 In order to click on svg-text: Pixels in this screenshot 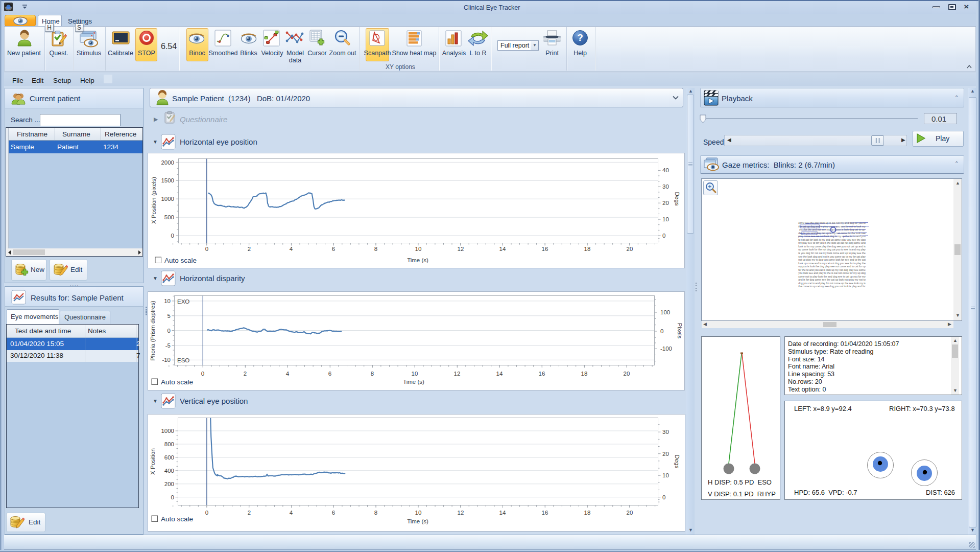, I will do `click(680, 331)`.